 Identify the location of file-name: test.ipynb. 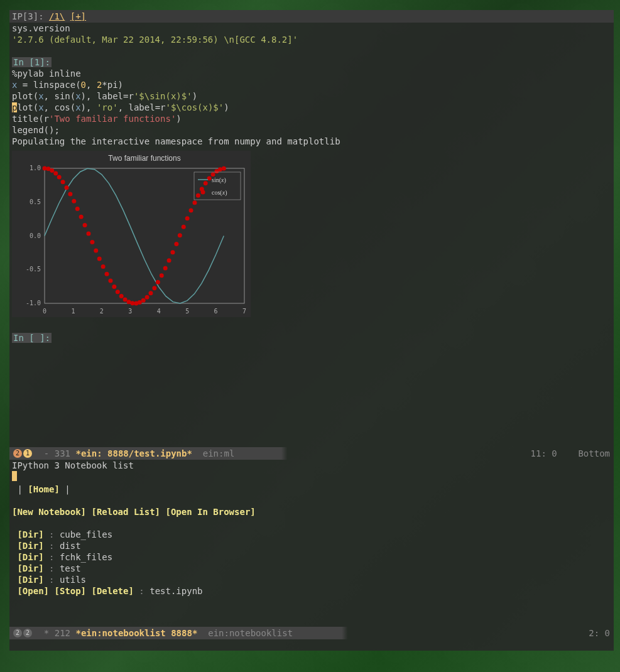
(176, 591).